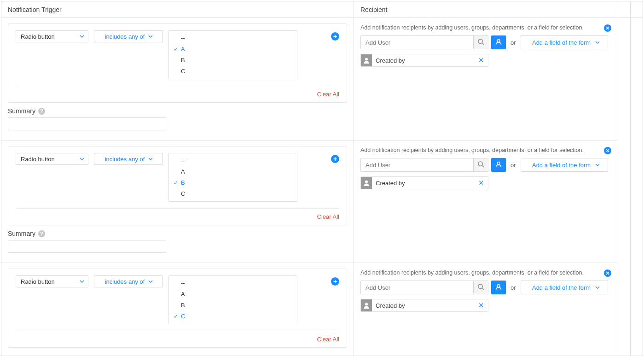 The width and height of the screenshot is (644, 357). What do you see at coordinates (425, 306) in the screenshot?
I see `recipient-chip-label: Created by` at bounding box center [425, 306].